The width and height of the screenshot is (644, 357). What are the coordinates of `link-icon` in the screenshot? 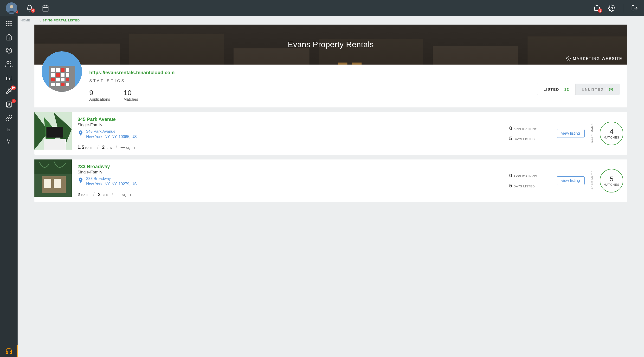 It's located at (9, 118).